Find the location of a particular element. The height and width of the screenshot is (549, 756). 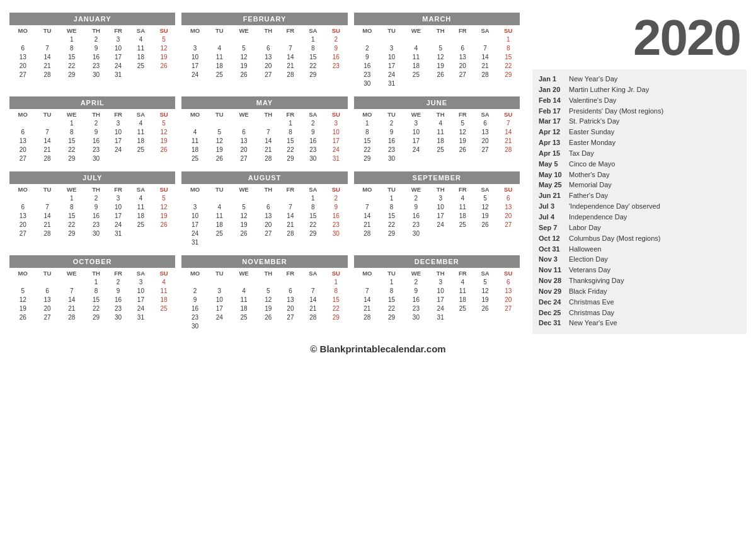

calendar-week-row: 20212223242526 is located at coordinates (92, 149).